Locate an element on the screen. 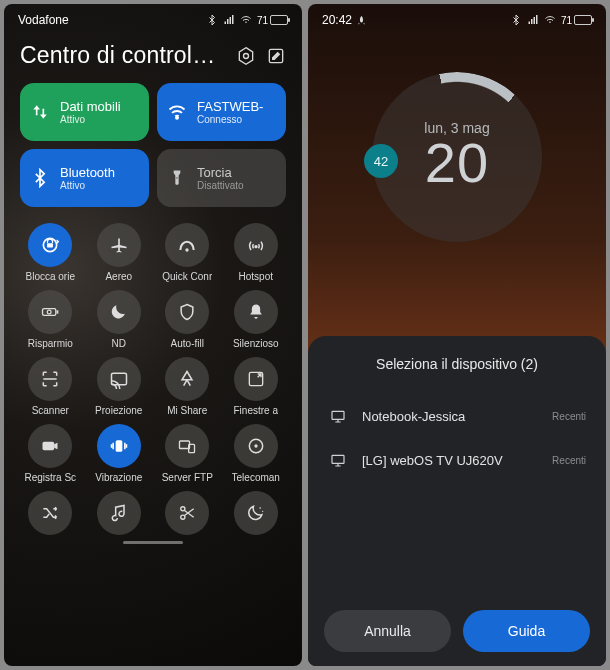 Image resolution: width=610 pixels, height=670 pixels. toggle-float-window: Finestre a is located at coordinates (256, 386).